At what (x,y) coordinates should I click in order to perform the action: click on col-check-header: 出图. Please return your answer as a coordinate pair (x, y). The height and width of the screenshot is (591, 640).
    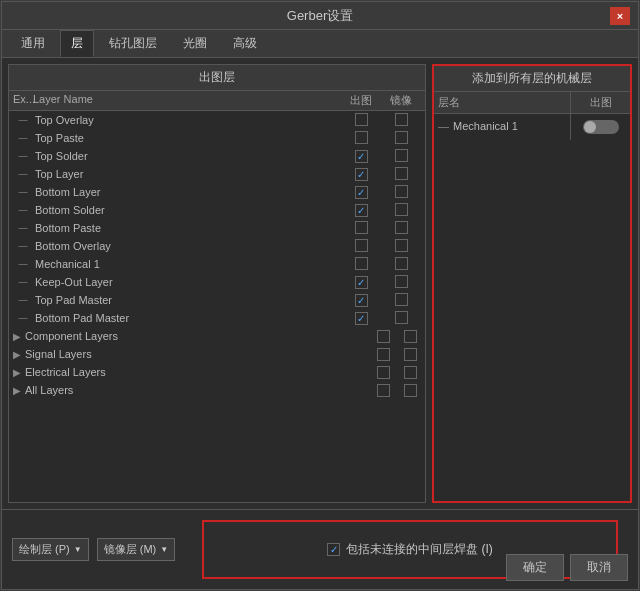
    Looking at the image, I should click on (361, 100).